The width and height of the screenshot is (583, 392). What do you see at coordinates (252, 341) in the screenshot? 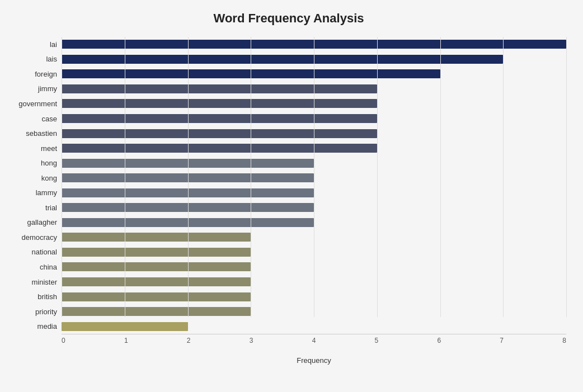
I see `x-tick: 3` at bounding box center [252, 341].